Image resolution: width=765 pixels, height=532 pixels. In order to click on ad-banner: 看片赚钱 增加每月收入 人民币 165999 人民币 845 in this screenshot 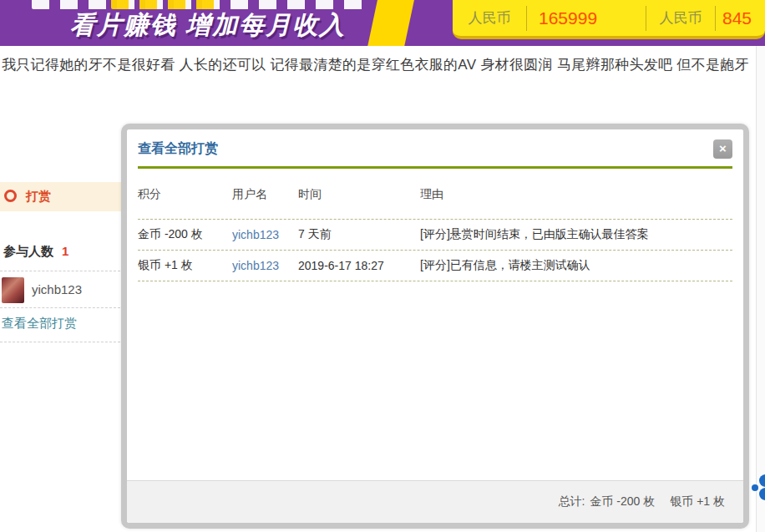, I will do `click(382, 23)`.